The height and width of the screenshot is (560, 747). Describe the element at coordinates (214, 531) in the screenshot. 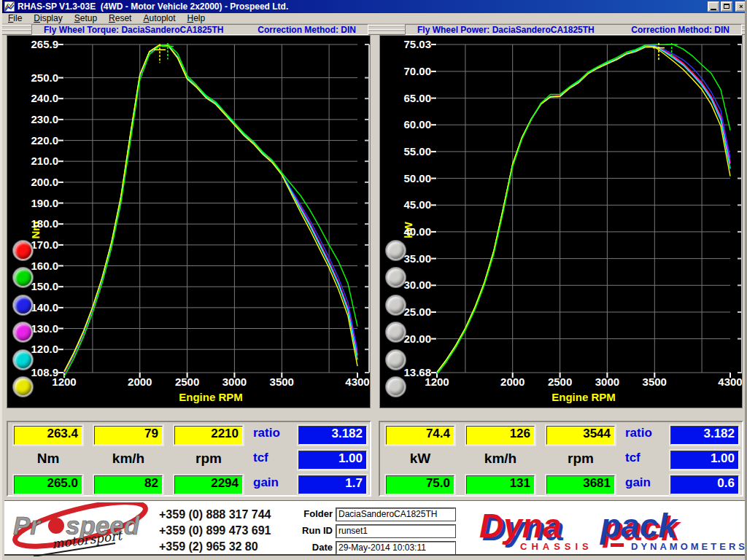

I see `contact-phone-numbers: +359 (0) 888 317 744 +359 (0) 899 473 69…` at that location.